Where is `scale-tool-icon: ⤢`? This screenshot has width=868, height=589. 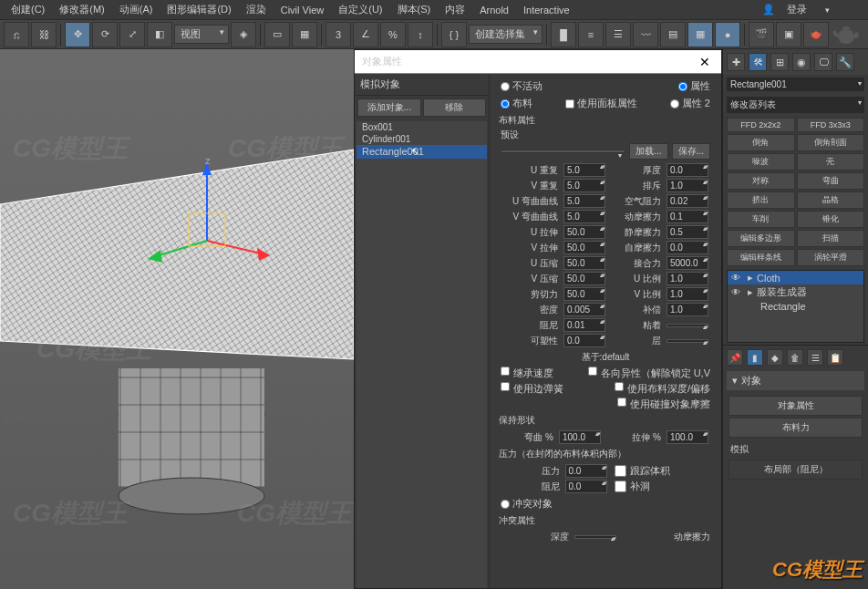 scale-tool-icon: ⤢ is located at coordinates (132, 35).